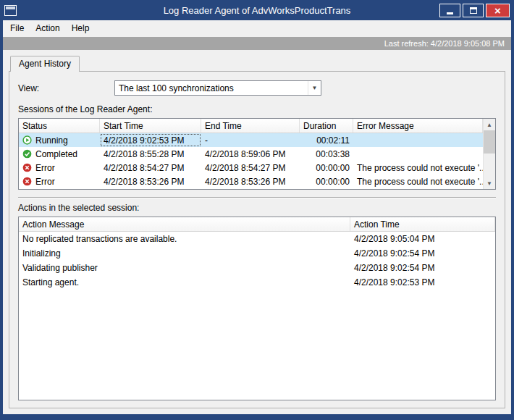 The width and height of the screenshot is (514, 420). What do you see at coordinates (17, 29) in the screenshot?
I see `menu-file: File` at bounding box center [17, 29].